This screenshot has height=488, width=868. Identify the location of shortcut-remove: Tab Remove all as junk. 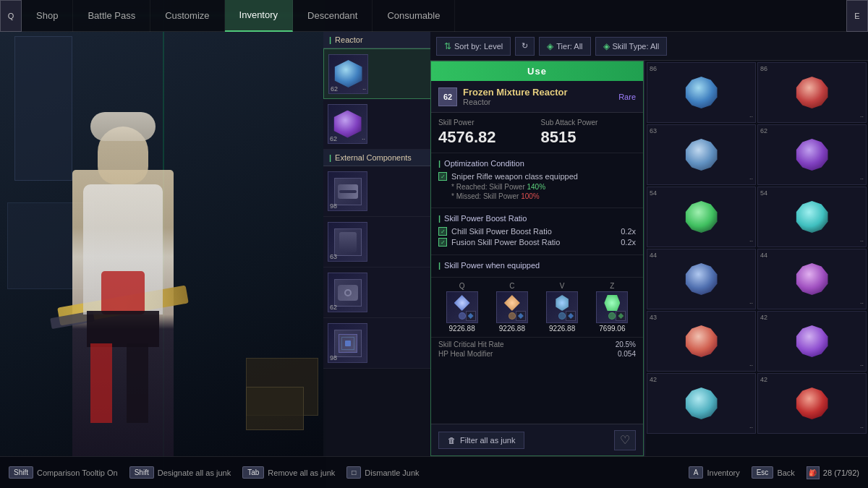
(289, 473).